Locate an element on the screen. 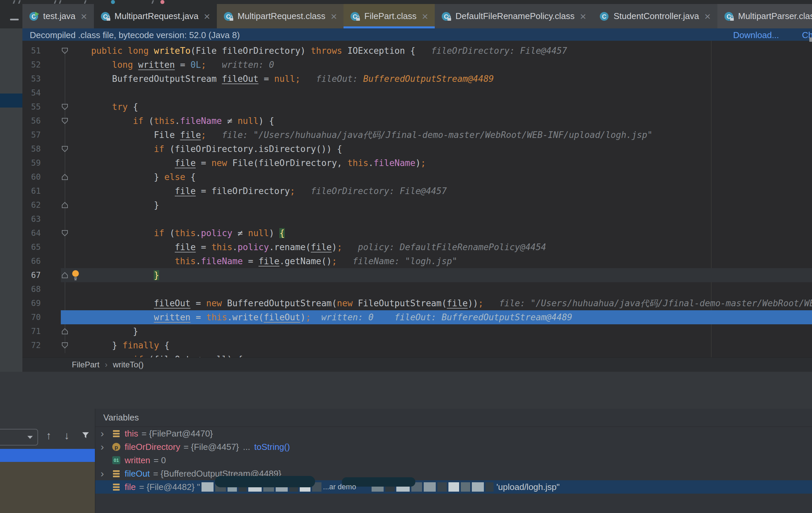  variable-value: = {File@4457} is located at coordinates (211, 447).